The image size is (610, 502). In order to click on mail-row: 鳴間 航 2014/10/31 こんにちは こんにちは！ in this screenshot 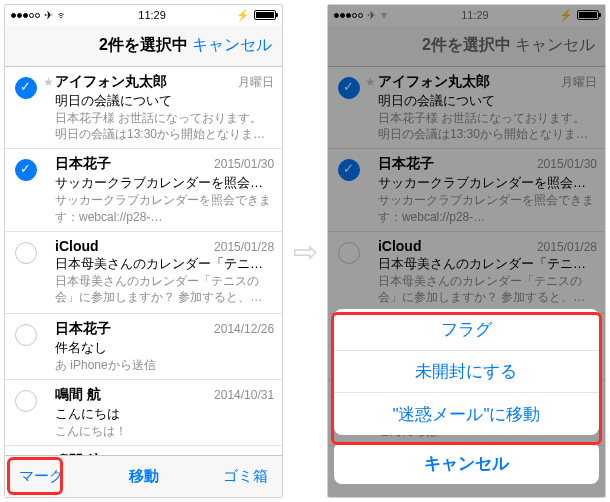, I will do `click(144, 413)`.